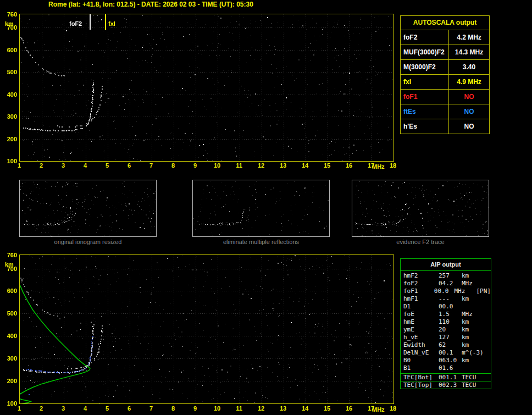 This screenshot has height=415, width=532. What do you see at coordinates (10, 381) in the screenshot?
I see `y-tick-label: 200` at bounding box center [10, 381].